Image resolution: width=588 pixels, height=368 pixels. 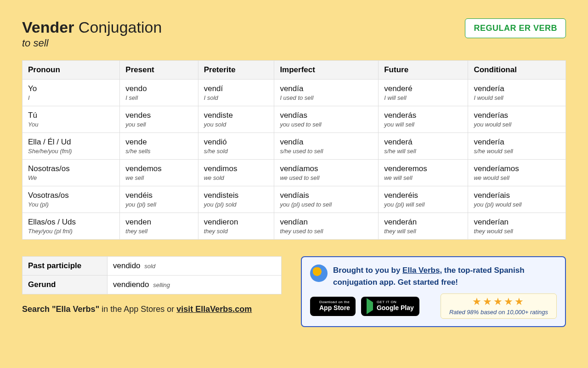 I want to click on search-line: Search "Ella Verbs" in the App Stores or…, so click(x=152, y=309).